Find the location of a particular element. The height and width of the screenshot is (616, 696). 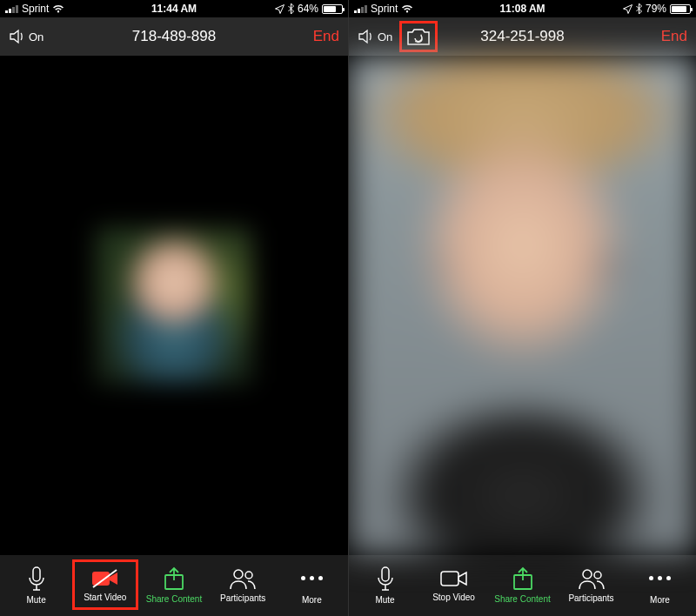

toolbar: Mute Start Video Share Content Participa… is located at coordinates (174, 586).